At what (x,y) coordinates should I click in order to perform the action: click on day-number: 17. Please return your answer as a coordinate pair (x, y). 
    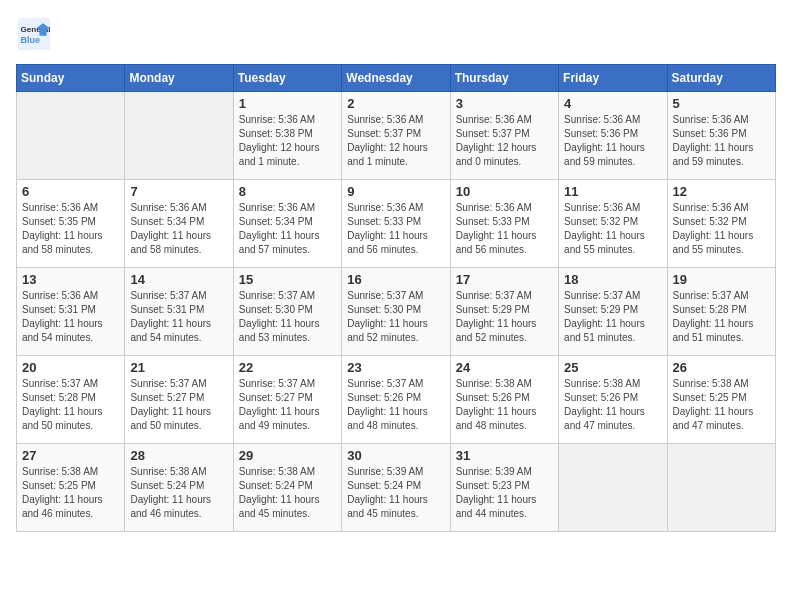
    Looking at the image, I should click on (504, 280).